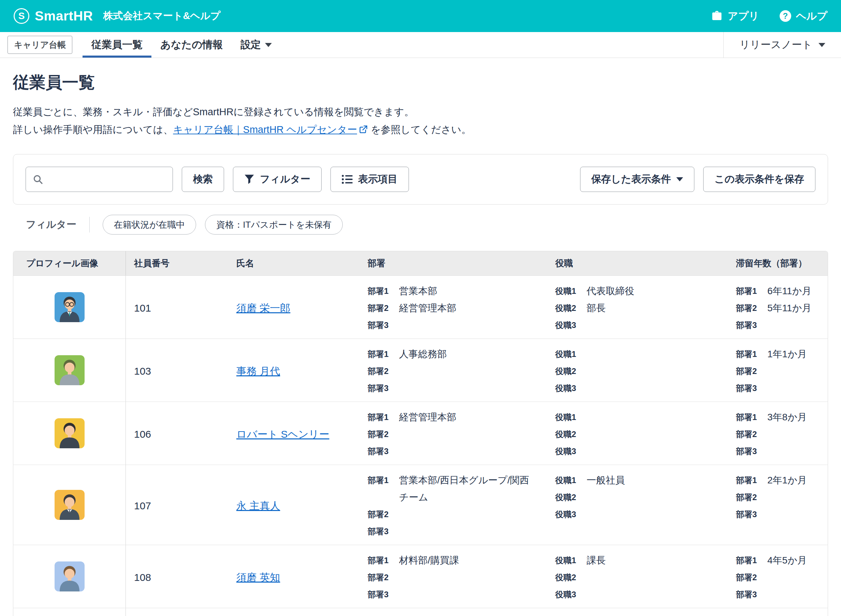 This screenshot has height=616, width=841. Describe the element at coordinates (776, 45) in the screenshot. I see `release-notes-label: リリースノート` at that location.